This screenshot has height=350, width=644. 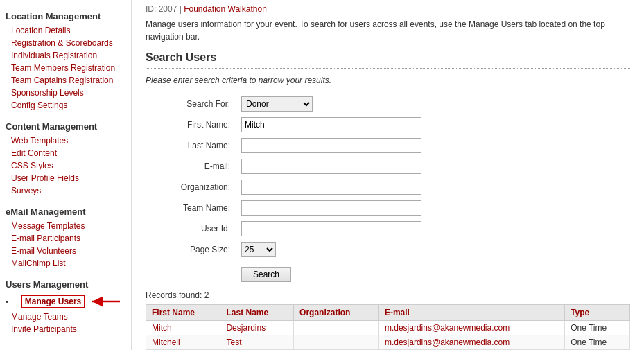 I want to click on result-type-1: One Time, so click(x=598, y=342).